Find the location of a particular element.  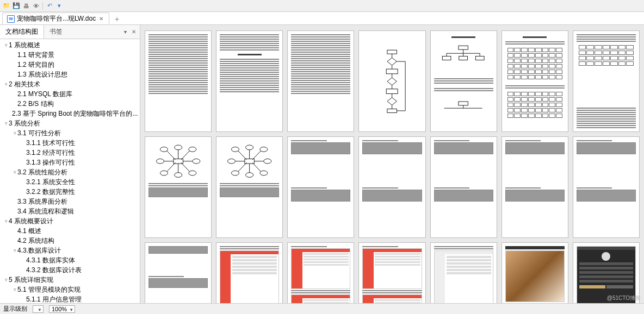

outline-item: ▿2 相关技术 is located at coordinates (70, 84).